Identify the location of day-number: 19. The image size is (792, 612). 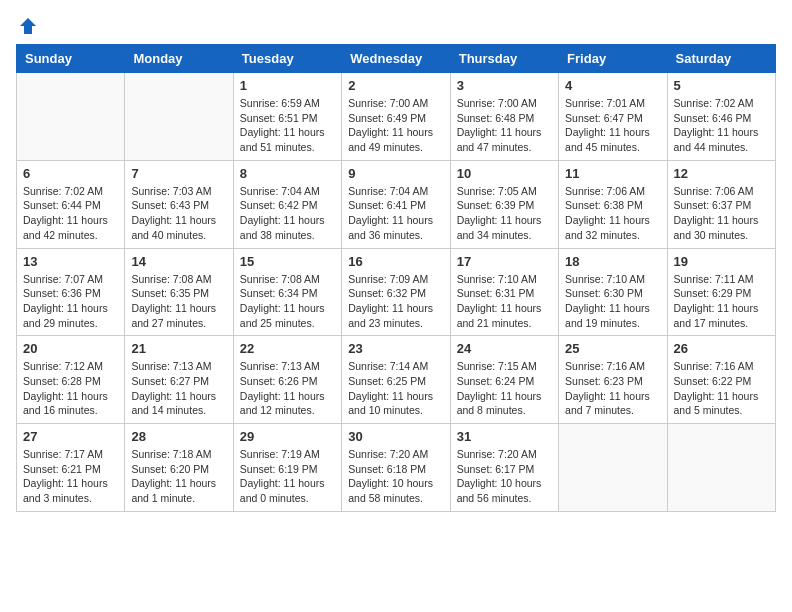
(722, 262).